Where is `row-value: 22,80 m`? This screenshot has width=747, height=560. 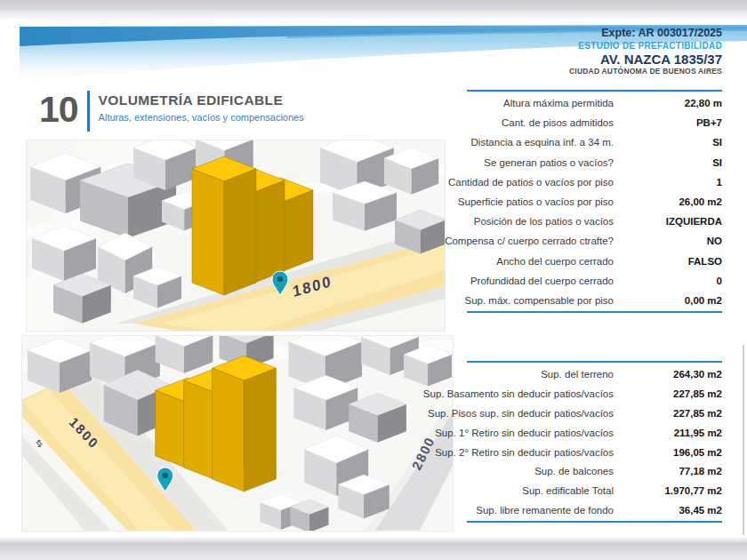 row-value: 22,80 m is located at coordinates (703, 103).